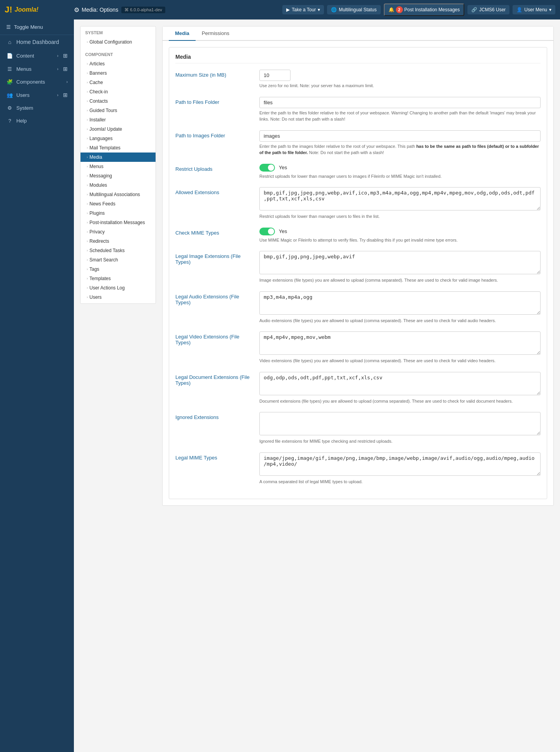 The height and width of the screenshot is (752, 560). What do you see at coordinates (38, 10) in the screenshot?
I see `brand-logo: J! Joomla!` at bounding box center [38, 10].